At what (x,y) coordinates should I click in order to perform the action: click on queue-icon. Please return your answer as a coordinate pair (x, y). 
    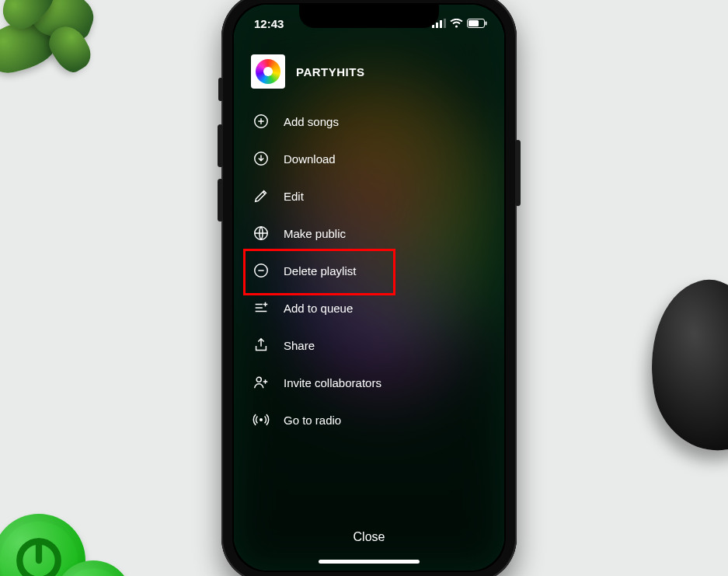
    Looking at the image, I should click on (261, 308).